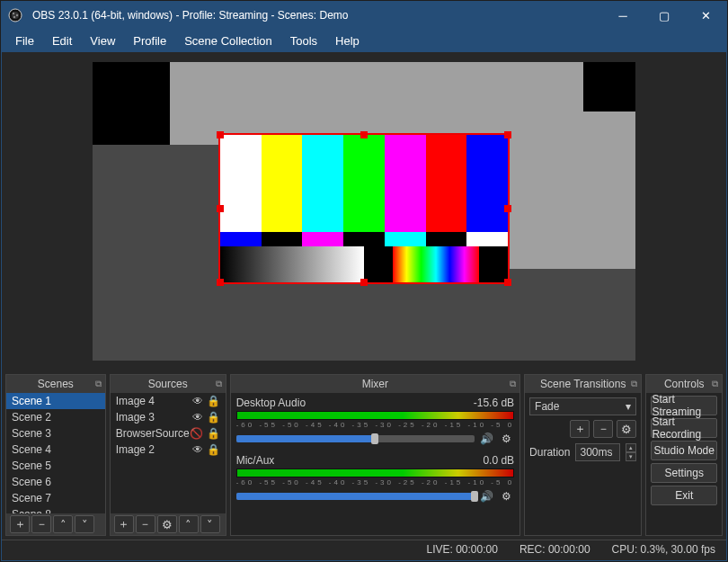  I want to click on source-label: Image 3, so click(135, 417).